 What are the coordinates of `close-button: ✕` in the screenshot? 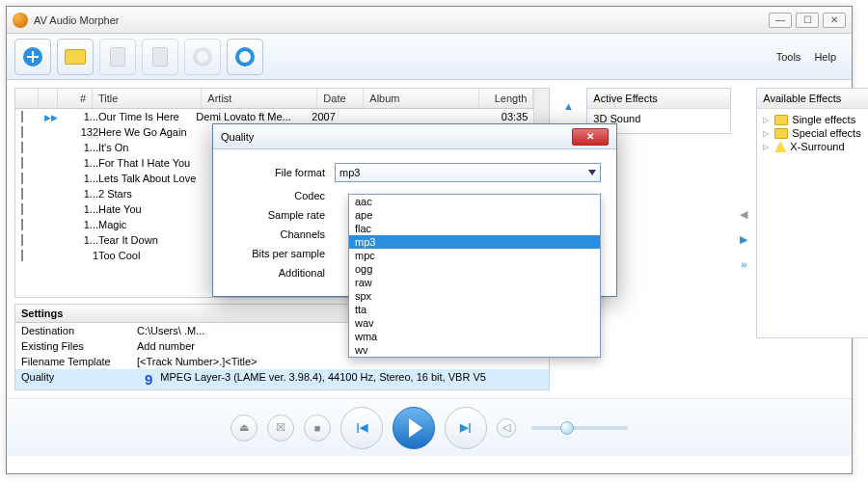 It's located at (834, 20).